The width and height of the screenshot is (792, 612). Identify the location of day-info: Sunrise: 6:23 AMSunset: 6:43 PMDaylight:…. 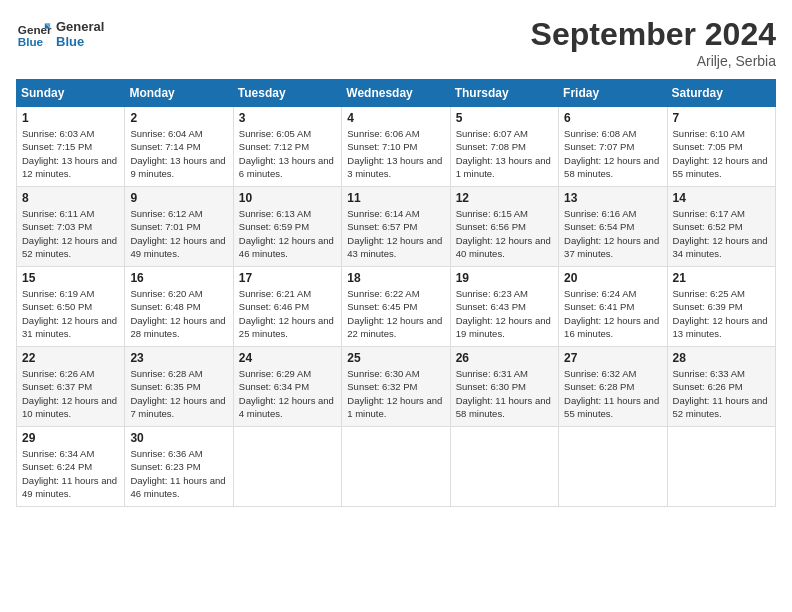
(504, 314).